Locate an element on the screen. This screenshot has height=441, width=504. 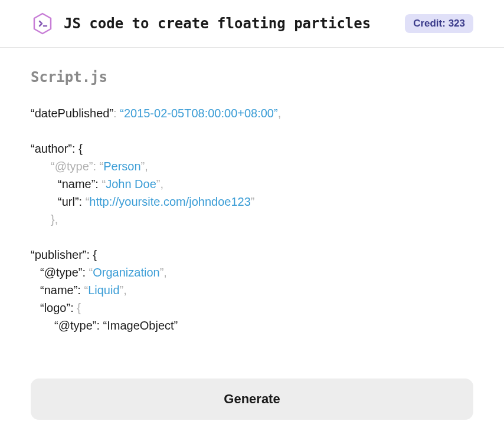
filename-label: Script.js is located at coordinates (252, 77).